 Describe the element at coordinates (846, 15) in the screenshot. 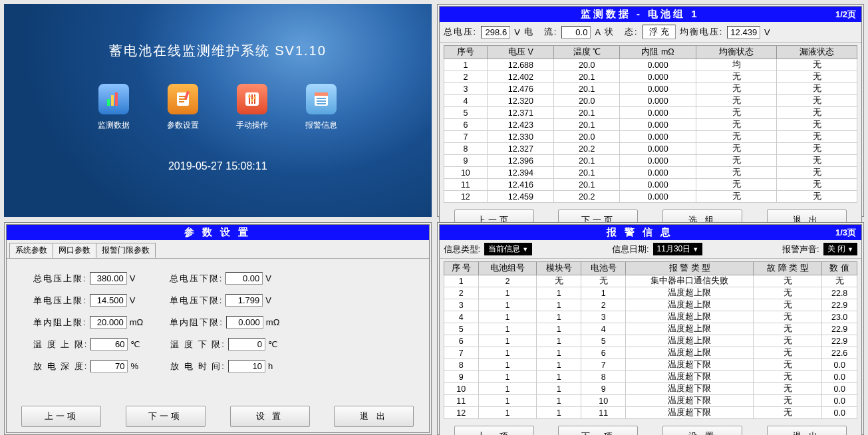

I see `monitor-page: 1/2页` at that location.